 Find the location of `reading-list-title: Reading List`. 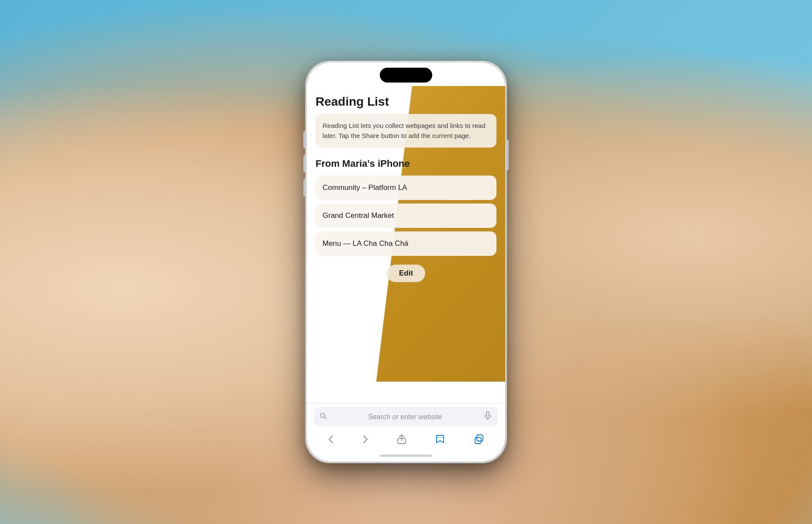

reading-list-title: Reading List is located at coordinates (406, 102).